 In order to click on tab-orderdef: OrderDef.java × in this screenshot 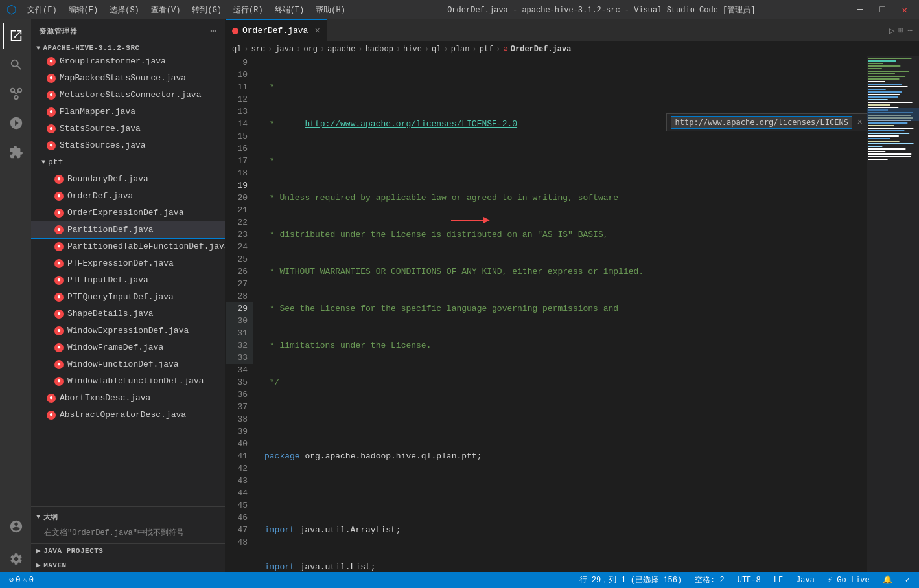, I will do `click(276, 30)`.